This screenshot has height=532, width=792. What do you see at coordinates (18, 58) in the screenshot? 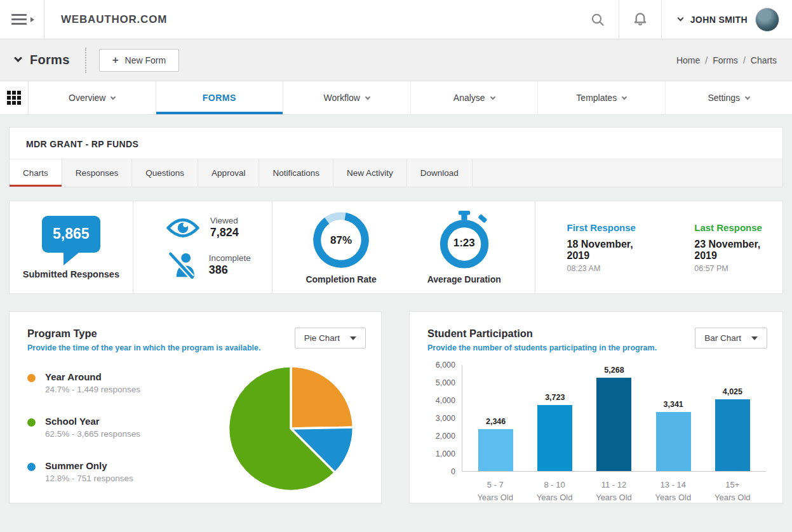
I see `section-chevron-down-icon` at bounding box center [18, 58].